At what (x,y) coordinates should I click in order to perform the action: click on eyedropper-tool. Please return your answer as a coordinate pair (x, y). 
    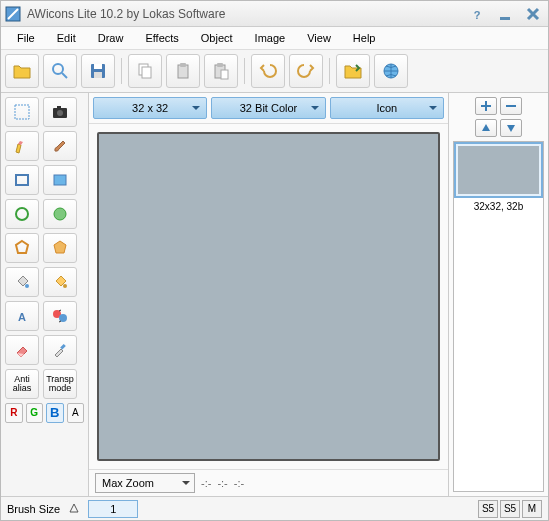
    Looking at the image, I should click on (60, 350).